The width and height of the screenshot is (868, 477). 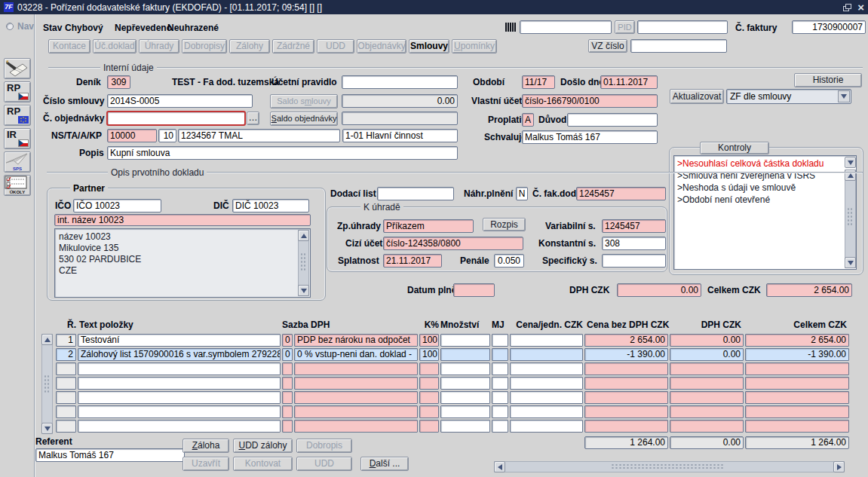 I want to click on ucetni-pravidlo-field, so click(x=400, y=82).